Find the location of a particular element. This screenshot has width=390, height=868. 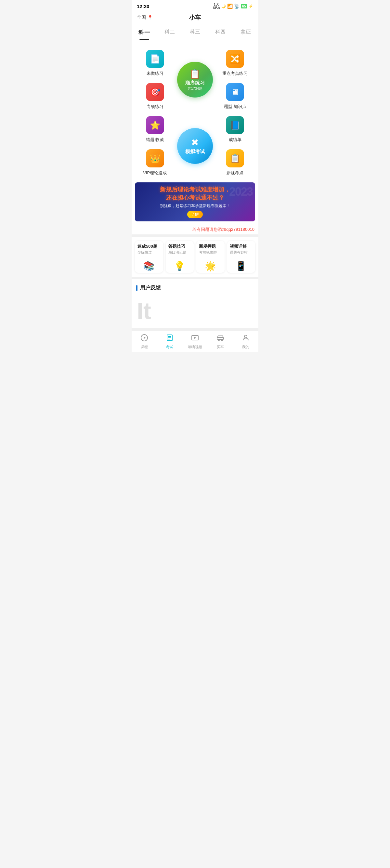

section-bar-icon is located at coordinates (137, 288).